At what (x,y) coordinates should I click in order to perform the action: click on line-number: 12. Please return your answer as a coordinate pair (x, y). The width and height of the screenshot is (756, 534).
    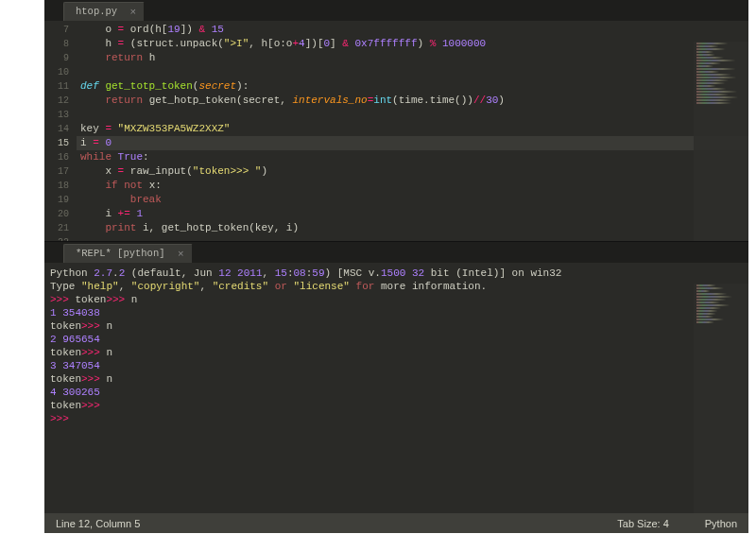
    Looking at the image, I should click on (57, 100).